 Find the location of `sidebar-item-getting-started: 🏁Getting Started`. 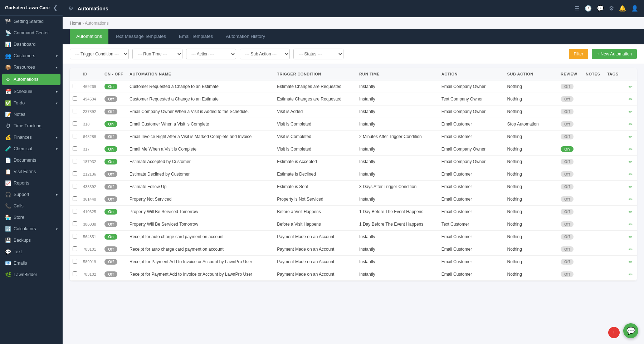

sidebar-item-getting-started: 🏁Getting Started is located at coordinates (31, 21).